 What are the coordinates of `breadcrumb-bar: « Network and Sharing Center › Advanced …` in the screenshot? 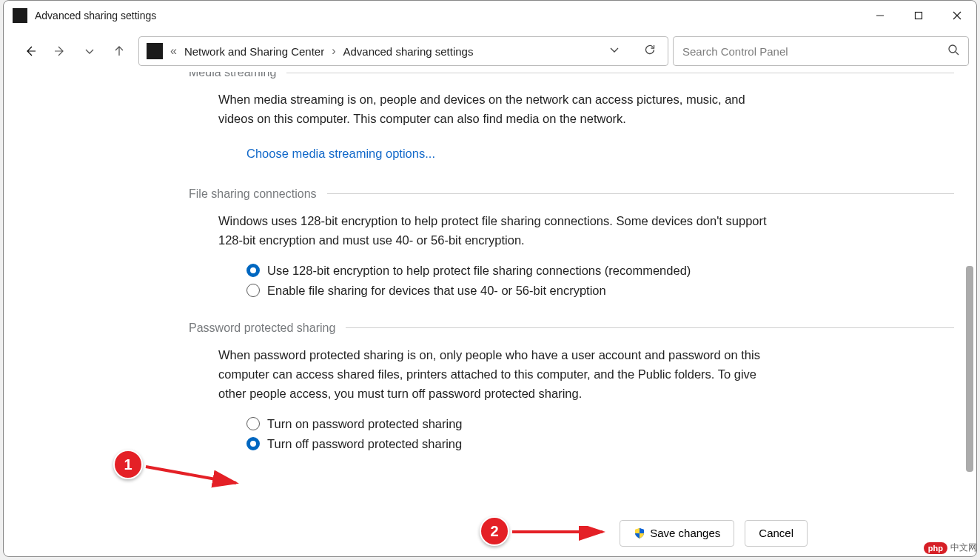 It's located at (403, 51).